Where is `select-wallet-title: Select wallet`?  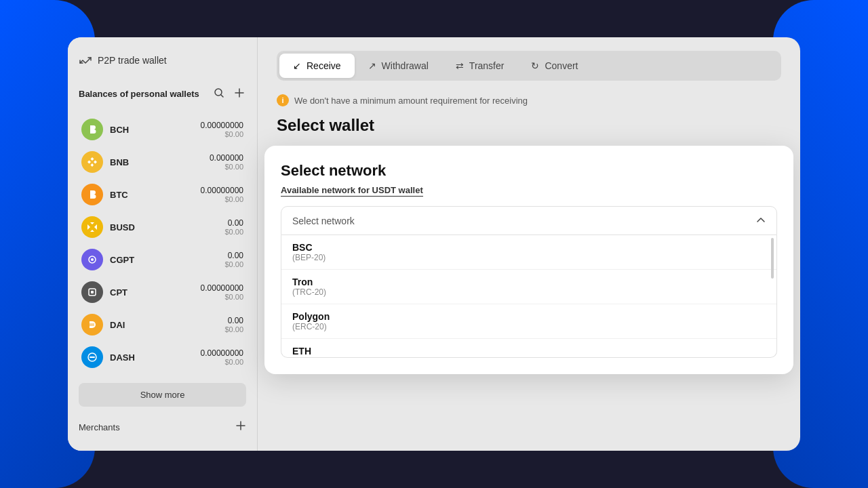
select-wallet-title: Select wallet is located at coordinates (529, 125).